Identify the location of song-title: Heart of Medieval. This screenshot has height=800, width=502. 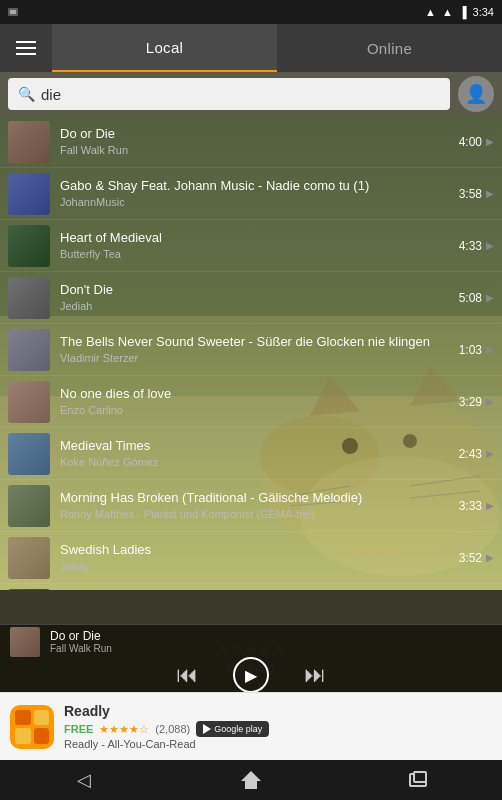
(256, 238).